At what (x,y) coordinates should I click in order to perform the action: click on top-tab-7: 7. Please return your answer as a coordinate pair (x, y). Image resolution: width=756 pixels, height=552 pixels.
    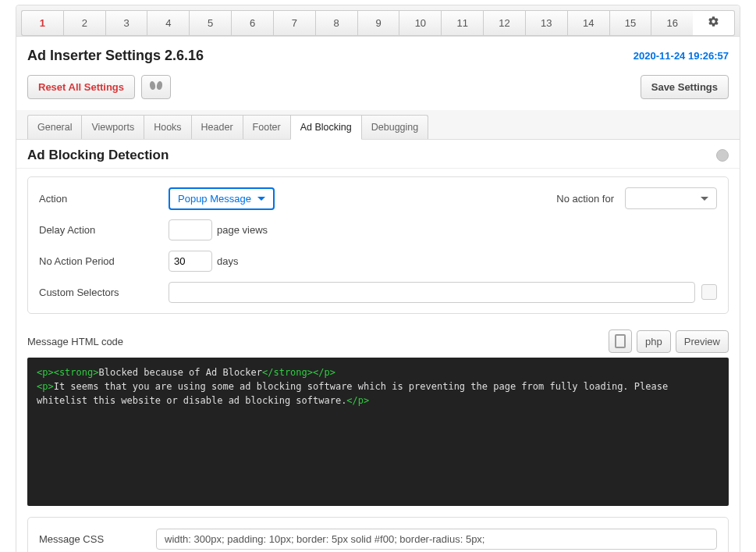
    Looking at the image, I should click on (294, 23).